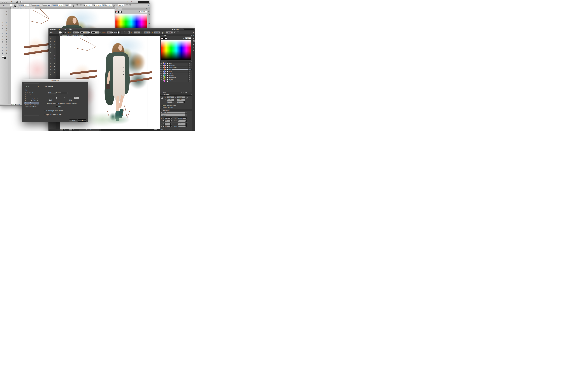 The height and width of the screenshot is (392, 585). Describe the element at coordinates (164, 124) in the screenshot. I see `vertical-scale-stepper` at that location.